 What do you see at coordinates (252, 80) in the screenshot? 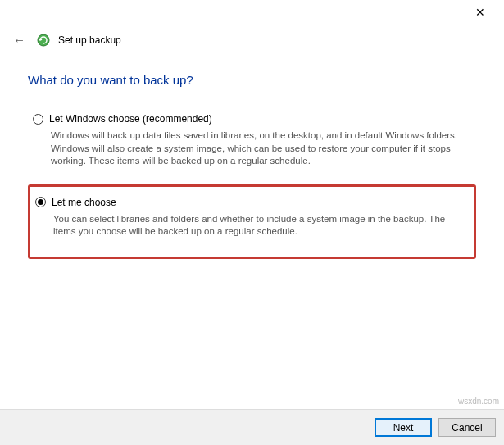
I see `page-heading: What do you want to back up?` at bounding box center [252, 80].